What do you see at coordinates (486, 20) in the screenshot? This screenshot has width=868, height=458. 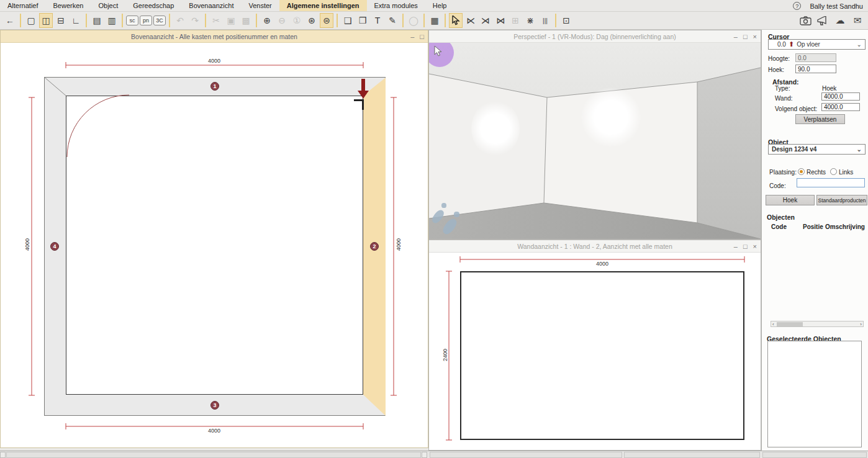 I see `dimension-toggle-2-icon: ⋊` at bounding box center [486, 20].